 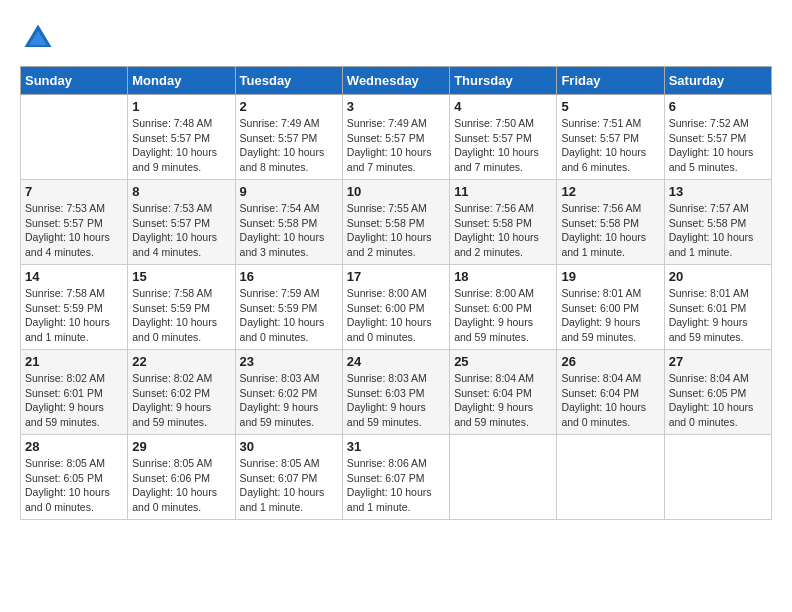 I want to click on calendar-cell: 12Sunrise: 7:56 AM Sunset: 5:58 PM Dayli…, so click(x=610, y=222).